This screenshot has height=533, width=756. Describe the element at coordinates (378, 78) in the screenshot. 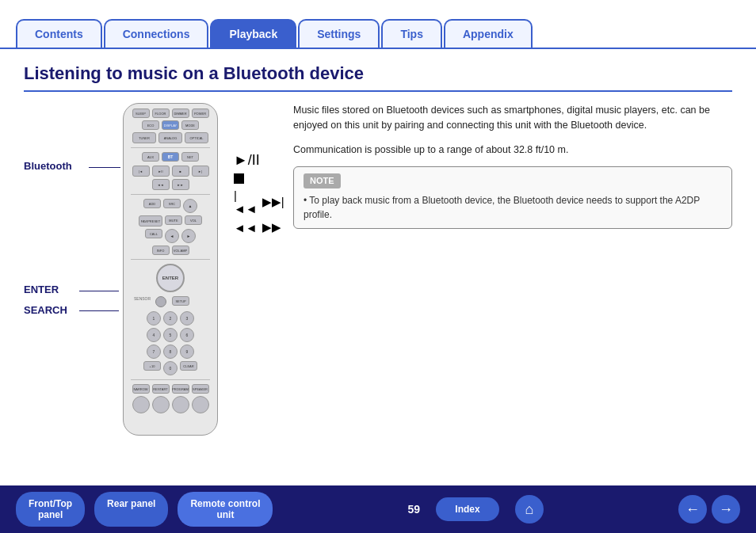

I see `page-title: Listening to music on a Bluetooth device` at that location.